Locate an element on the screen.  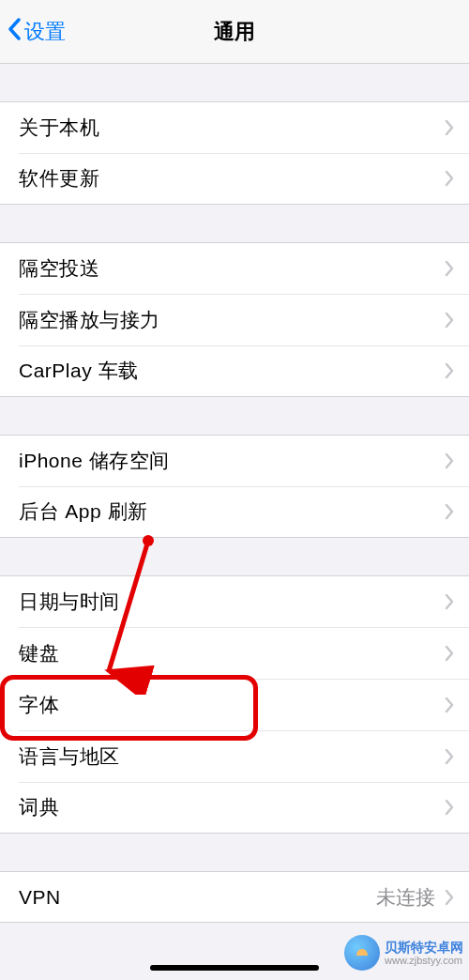
row-carplay: CarPlay 车载 is located at coordinates (234, 372).